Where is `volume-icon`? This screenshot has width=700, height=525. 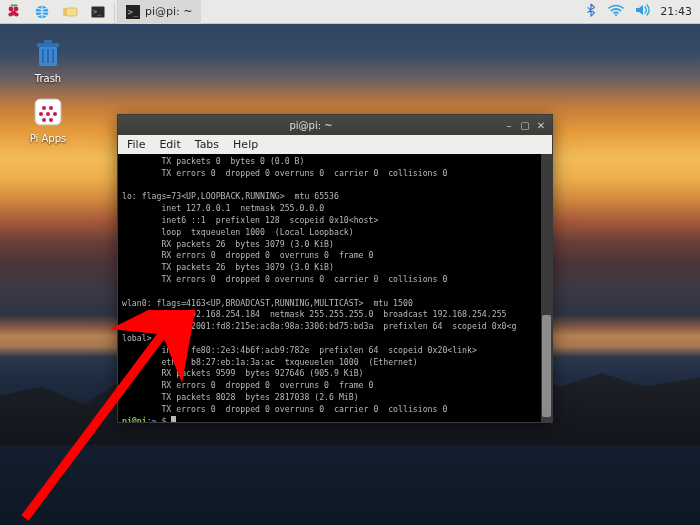
volume-icon is located at coordinates (642, 12).